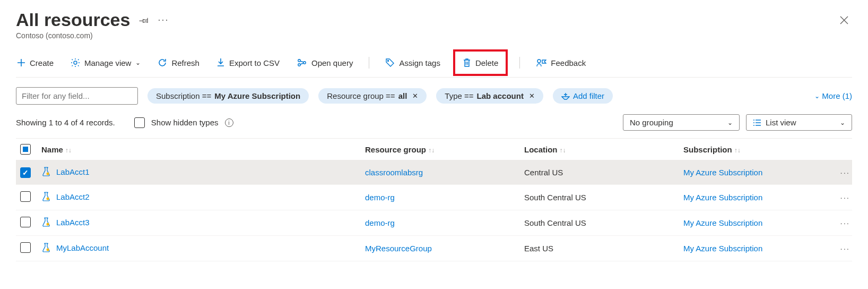 The width and height of the screenshot is (868, 289). I want to click on refresh-button: Refresh, so click(178, 63).